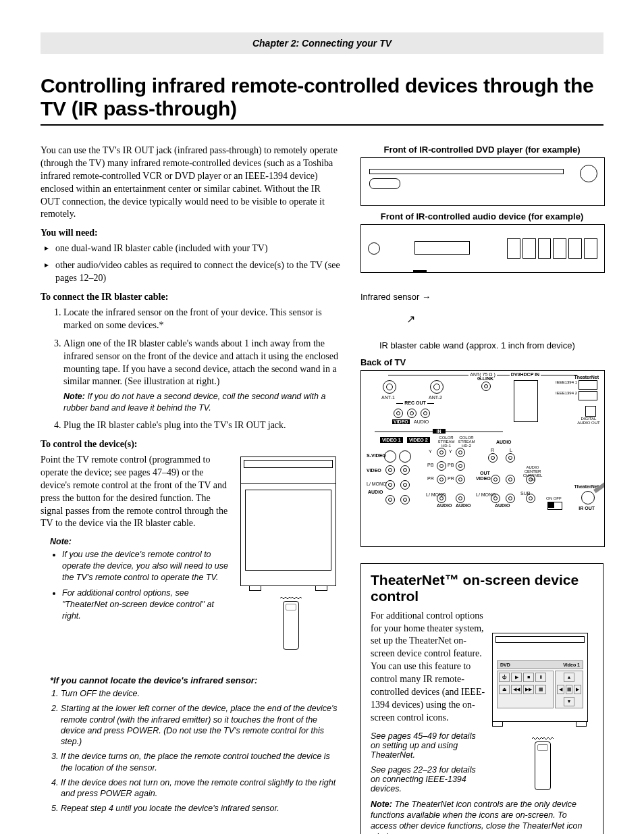  What do you see at coordinates (431, 451) in the screenshot?
I see `y-label: Y` at bounding box center [431, 451].